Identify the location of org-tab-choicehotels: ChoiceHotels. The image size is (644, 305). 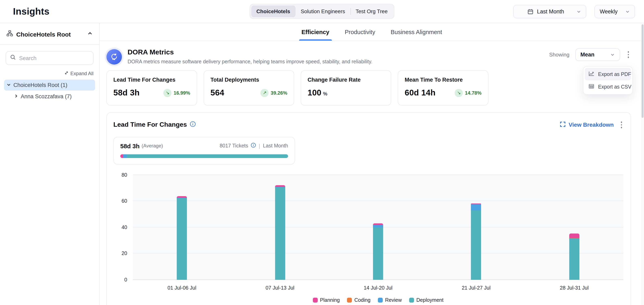
(273, 11).